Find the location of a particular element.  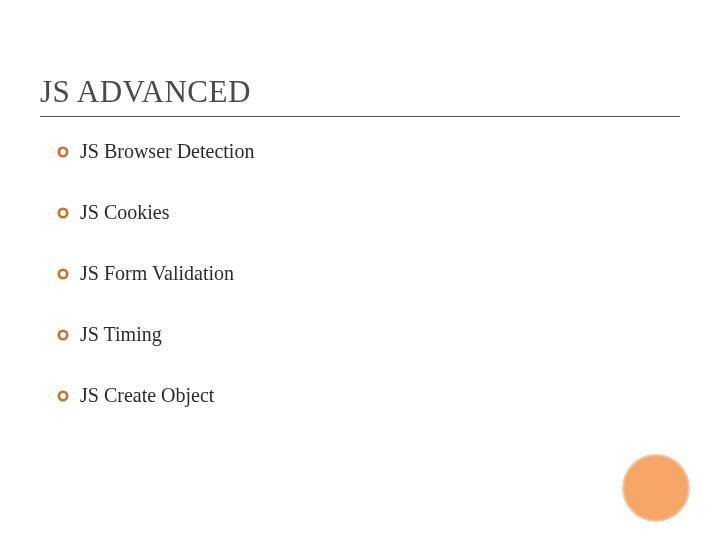

list-item-label: JS Cookies is located at coordinates (124, 212).